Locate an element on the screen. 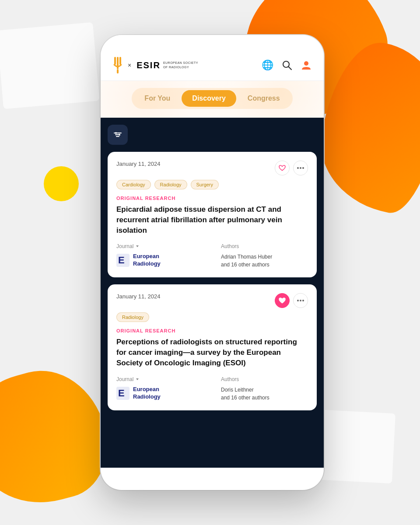  tag-radiology: Radiology is located at coordinates (171, 185).